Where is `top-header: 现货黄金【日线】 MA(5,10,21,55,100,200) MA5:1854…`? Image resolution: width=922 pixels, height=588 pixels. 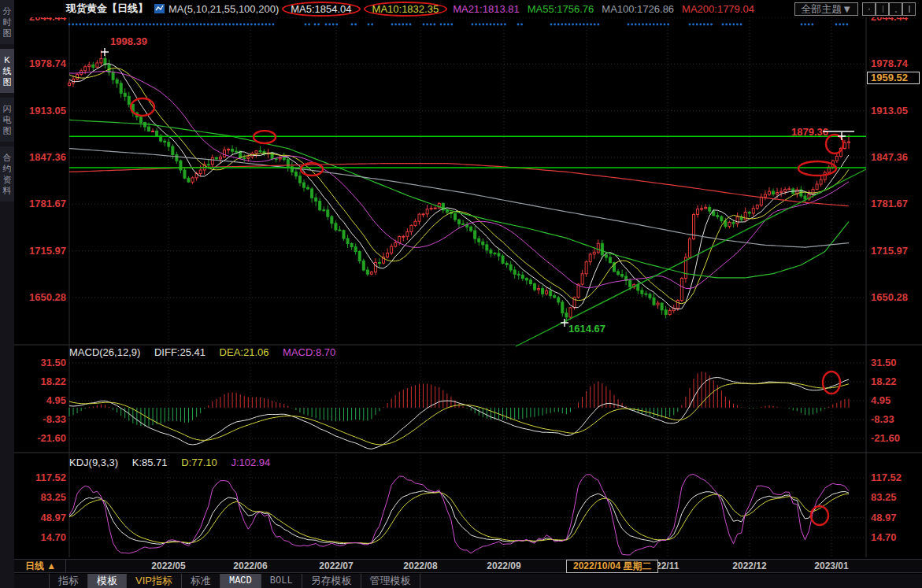
top-header: 现货黄金【日线】 MA(5,10,21,55,100,200) MA5:1854… is located at coordinates (468, 9).